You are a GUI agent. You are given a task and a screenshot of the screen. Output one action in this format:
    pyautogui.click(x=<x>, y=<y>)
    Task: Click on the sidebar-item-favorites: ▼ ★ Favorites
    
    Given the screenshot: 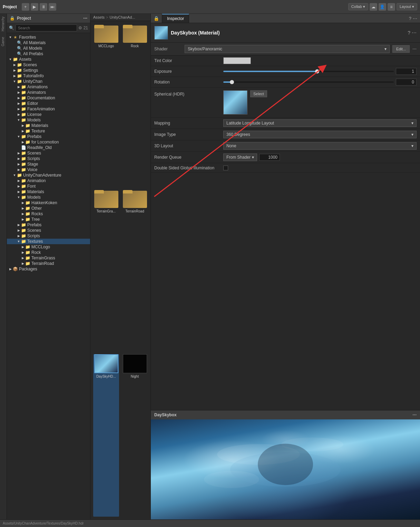 What is the action you would take?
    pyautogui.click(x=48, y=37)
    